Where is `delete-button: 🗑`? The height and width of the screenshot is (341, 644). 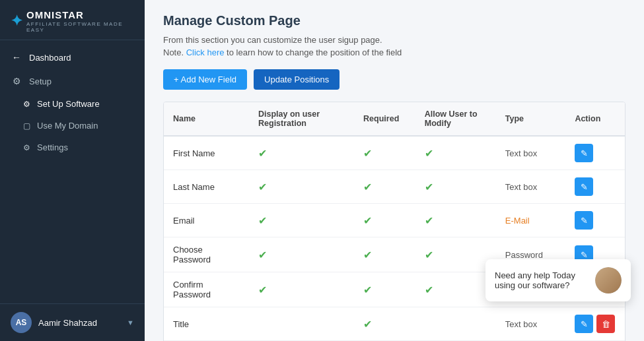
delete-button: 🗑 is located at coordinates (606, 324).